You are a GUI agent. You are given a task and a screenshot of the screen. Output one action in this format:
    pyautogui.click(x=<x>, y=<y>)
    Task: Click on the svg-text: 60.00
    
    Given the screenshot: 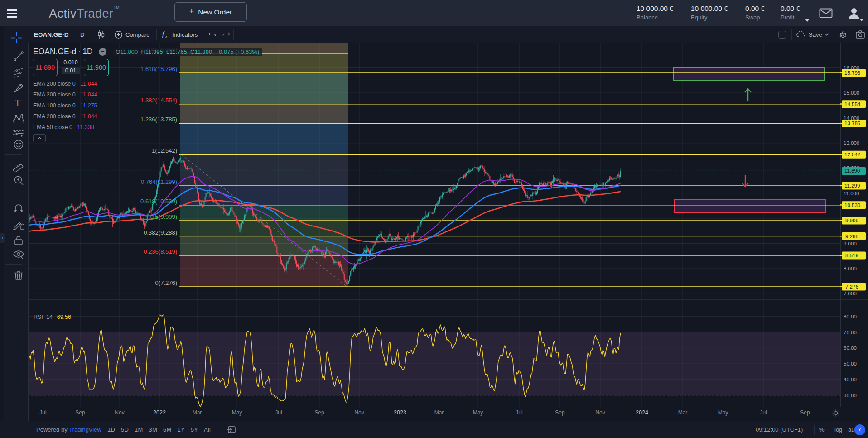 What is the action you would take?
    pyautogui.click(x=850, y=348)
    